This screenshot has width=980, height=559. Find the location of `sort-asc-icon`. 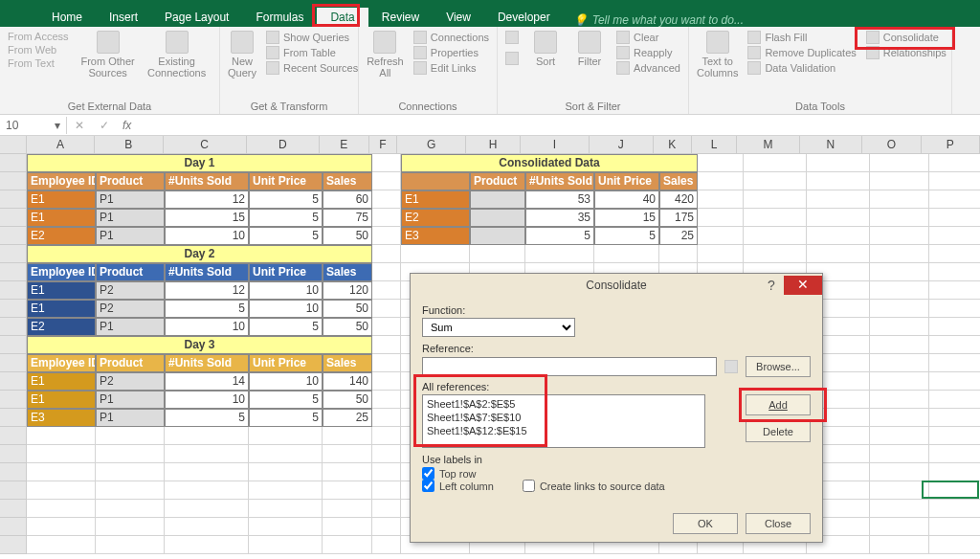

sort-asc-icon is located at coordinates (512, 37).